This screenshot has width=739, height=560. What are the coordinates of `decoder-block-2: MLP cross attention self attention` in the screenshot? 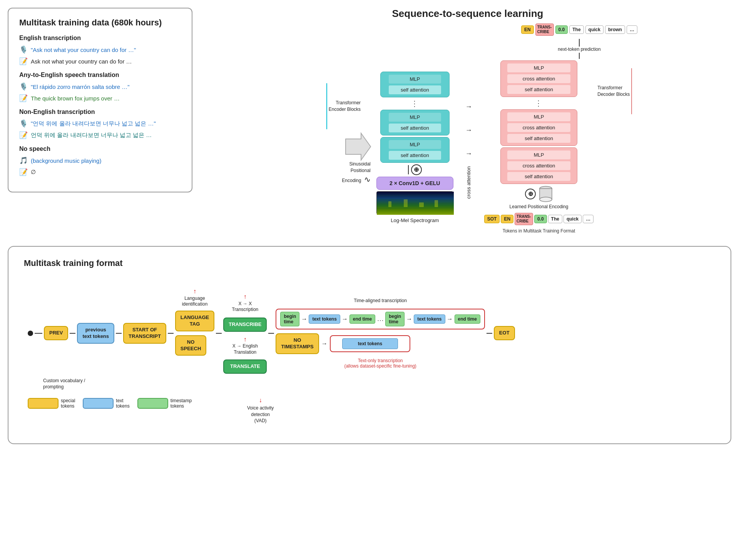 It's located at (539, 128).